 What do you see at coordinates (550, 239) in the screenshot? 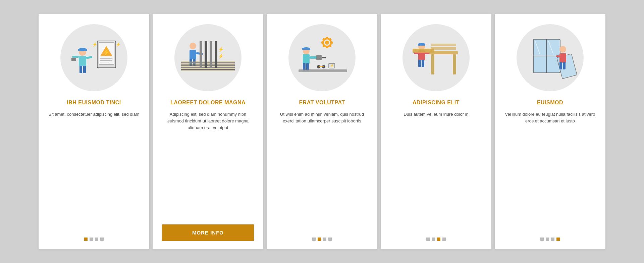
I see `card-5-dots` at bounding box center [550, 239].